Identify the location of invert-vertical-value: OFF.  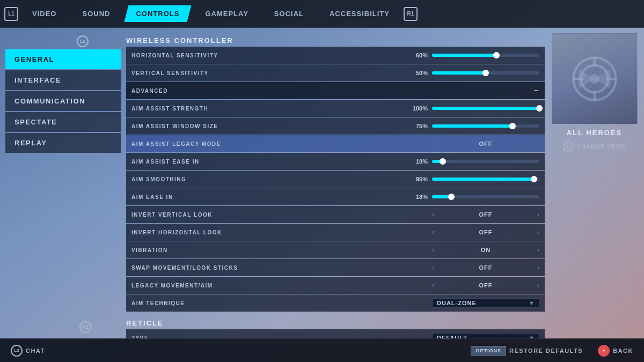
(486, 215).